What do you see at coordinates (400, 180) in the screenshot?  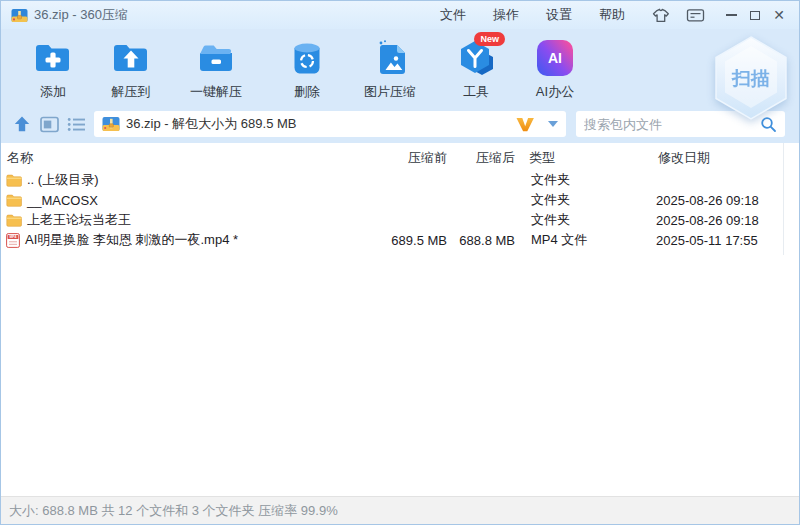 I see `table-row-parent-directory: .. (上级目录) 文件夹` at bounding box center [400, 180].